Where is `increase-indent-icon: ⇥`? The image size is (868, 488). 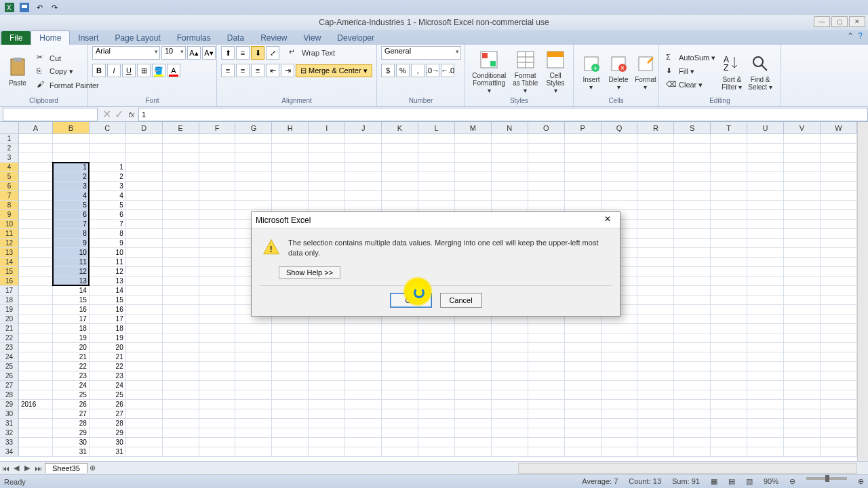 increase-indent-icon: ⇥ is located at coordinates (288, 70).